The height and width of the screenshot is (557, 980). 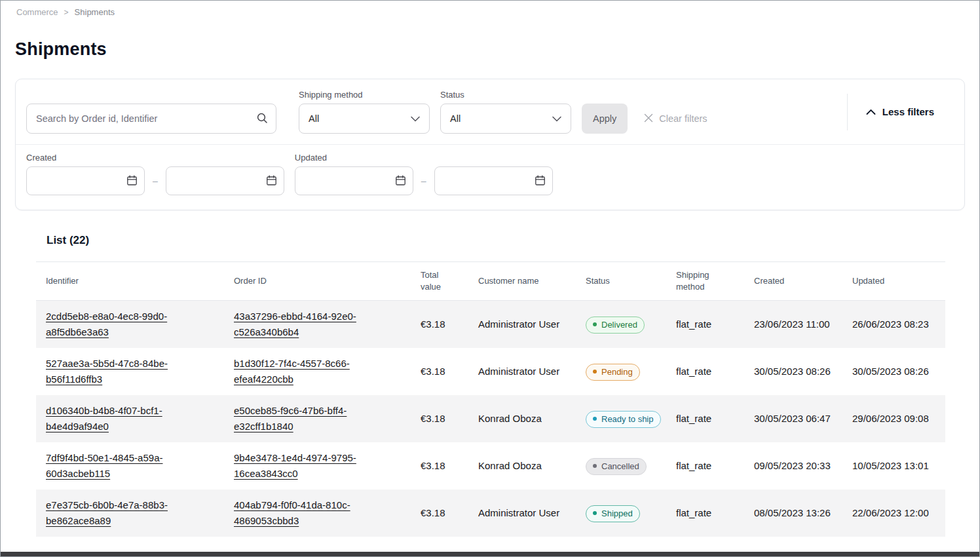 I want to click on updated-to-wrap, so click(x=494, y=181).